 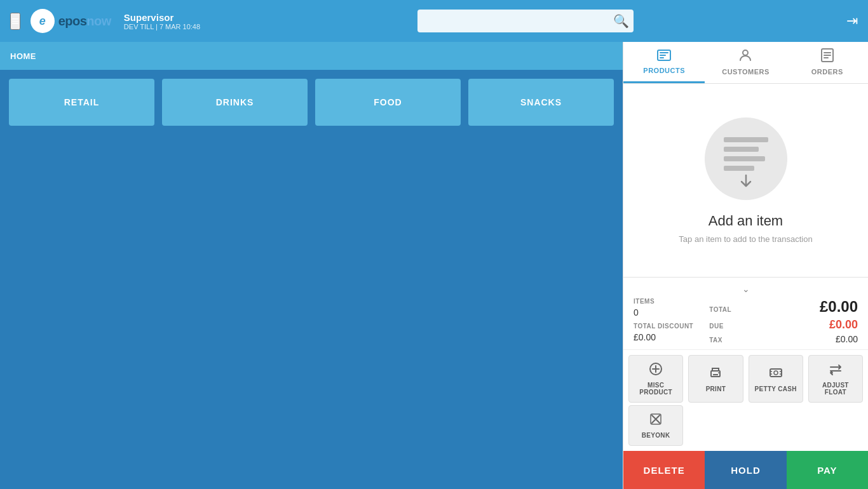 What do you see at coordinates (746, 72) in the screenshot?
I see `tab-customers-label: CUSTOMERS` at bounding box center [746, 72].